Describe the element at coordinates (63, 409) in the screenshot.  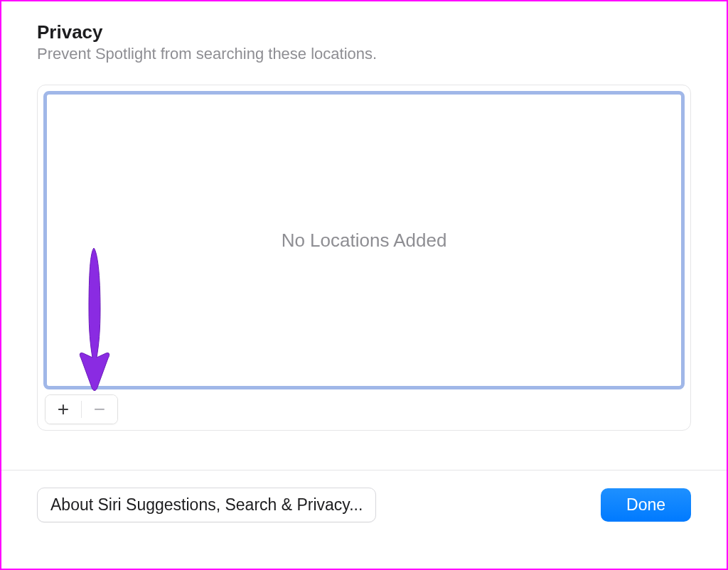
I see `plus-icon: +` at that location.